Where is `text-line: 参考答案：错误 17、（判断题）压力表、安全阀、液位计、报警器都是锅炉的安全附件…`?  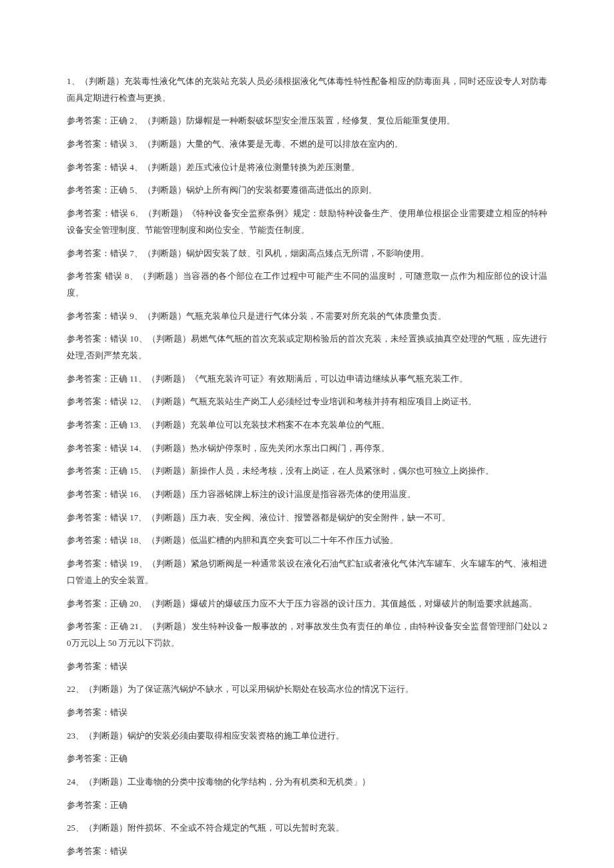 text-line: 参考答案：错误 17、（判断题）压力表、安全阀、液位计、报警器都是锅炉的安全附件… is located at coordinates (307, 518).